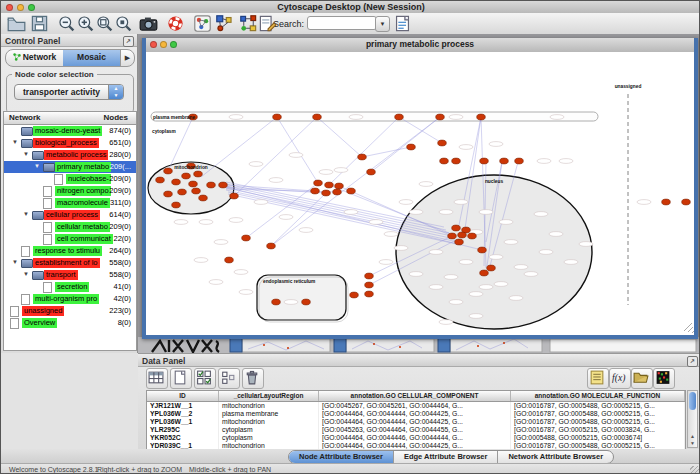 The height and width of the screenshot is (474, 700). What do you see at coordinates (598, 396) in the screenshot?
I see `column-header: annotation.GO MOLECULAR_FUNCTION` at bounding box center [598, 396].